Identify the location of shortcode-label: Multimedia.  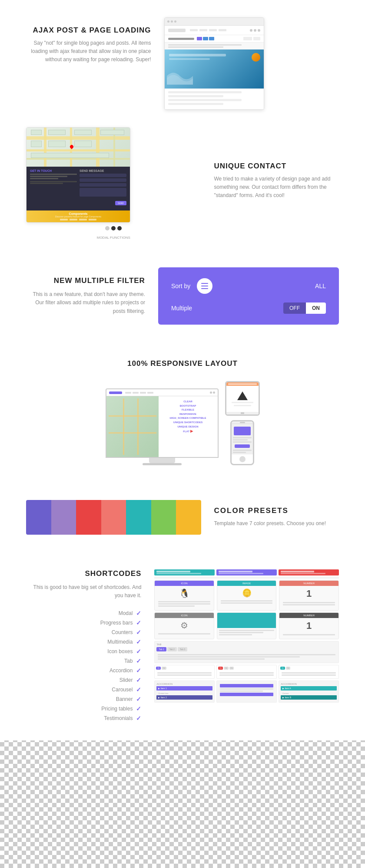
(120, 642).